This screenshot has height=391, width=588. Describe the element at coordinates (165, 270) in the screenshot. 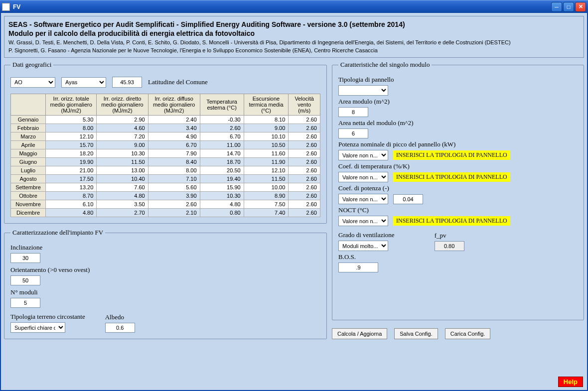

I see `orient-label: Orientamento (>0 verso ovest)` at that location.